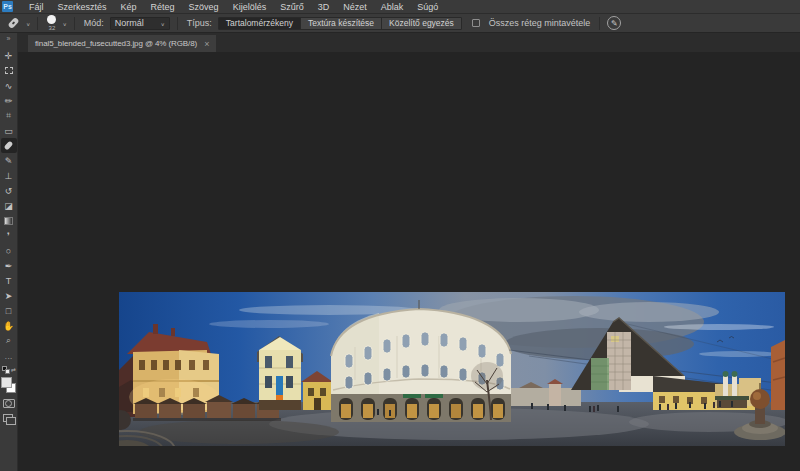  Describe the element at coordinates (9, 358) in the screenshot. I see `edit-toolbar-icon: ···` at that location.